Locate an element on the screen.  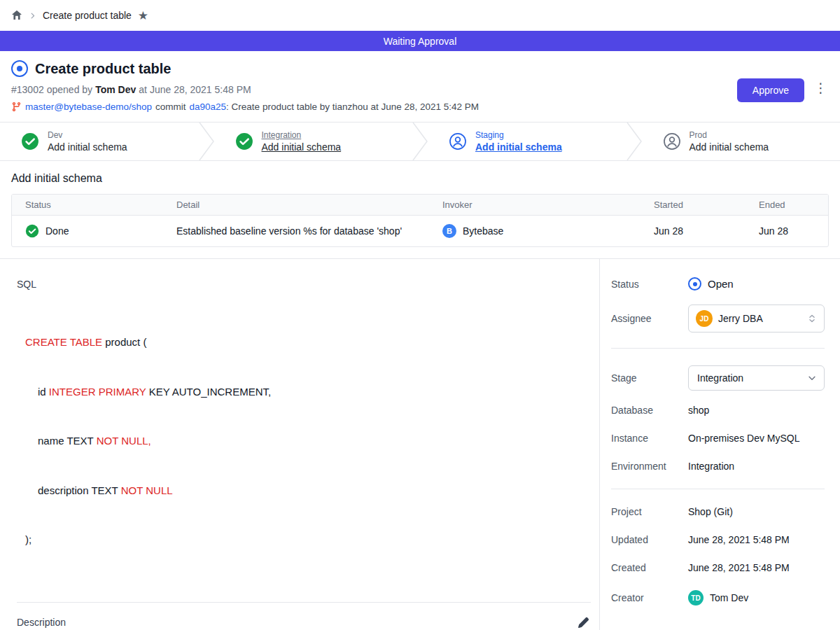
updated-row: Updated June 28, 2021 5:48 PM is located at coordinates (718, 540).